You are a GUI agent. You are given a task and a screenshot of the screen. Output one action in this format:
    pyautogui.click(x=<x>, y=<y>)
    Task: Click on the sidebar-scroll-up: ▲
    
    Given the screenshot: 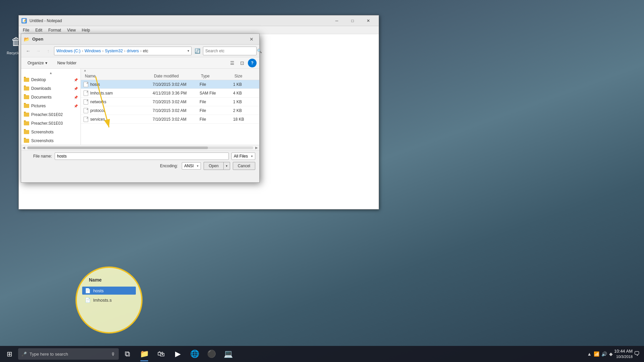 What is the action you would take?
    pyautogui.click(x=51, y=73)
    